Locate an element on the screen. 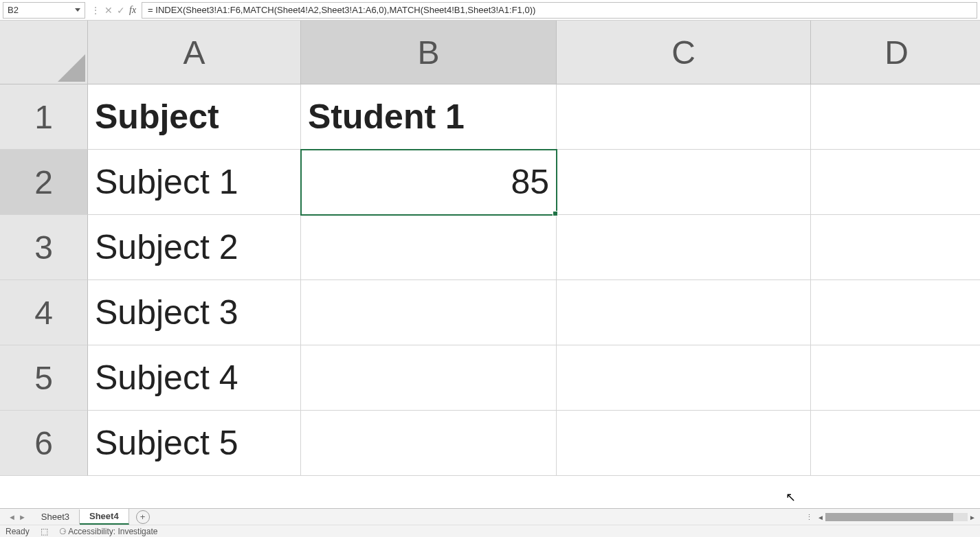 Image resolution: width=980 pixels, height=537 pixels. col-header-c: C is located at coordinates (684, 52).